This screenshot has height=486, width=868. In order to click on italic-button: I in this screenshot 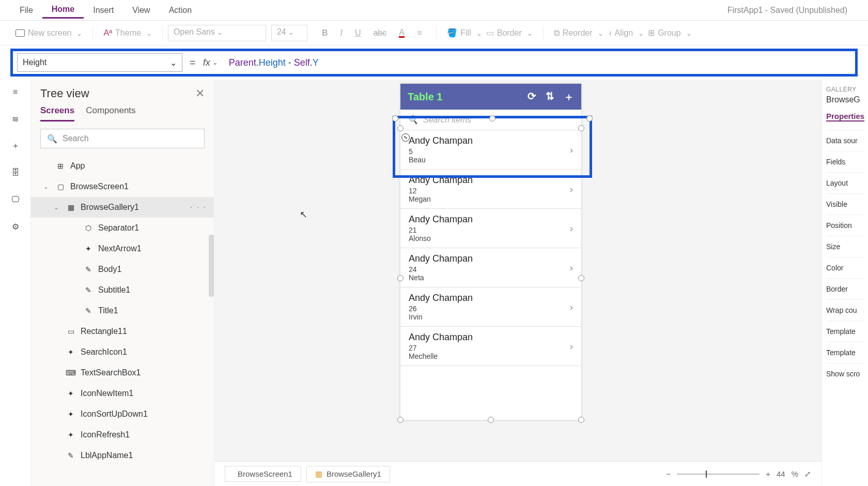, I will do `click(341, 33)`.